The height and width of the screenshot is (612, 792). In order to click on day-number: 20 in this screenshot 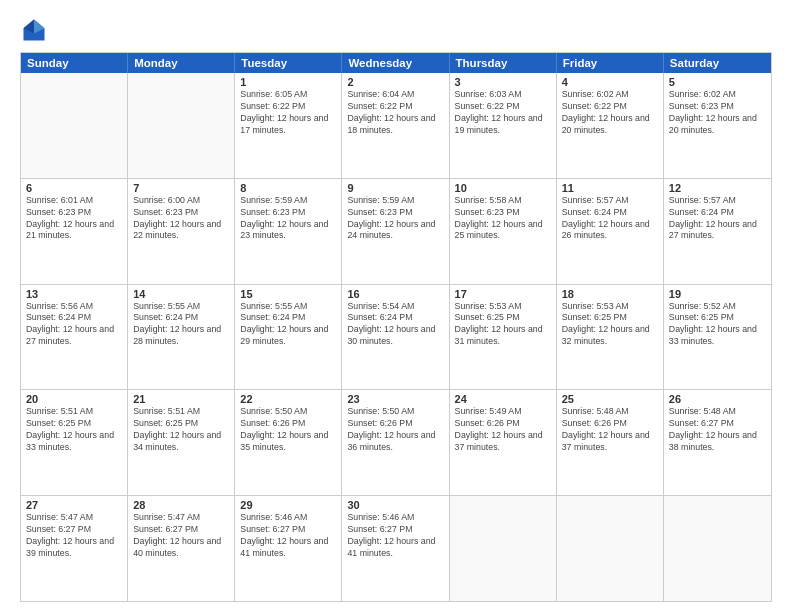, I will do `click(74, 399)`.